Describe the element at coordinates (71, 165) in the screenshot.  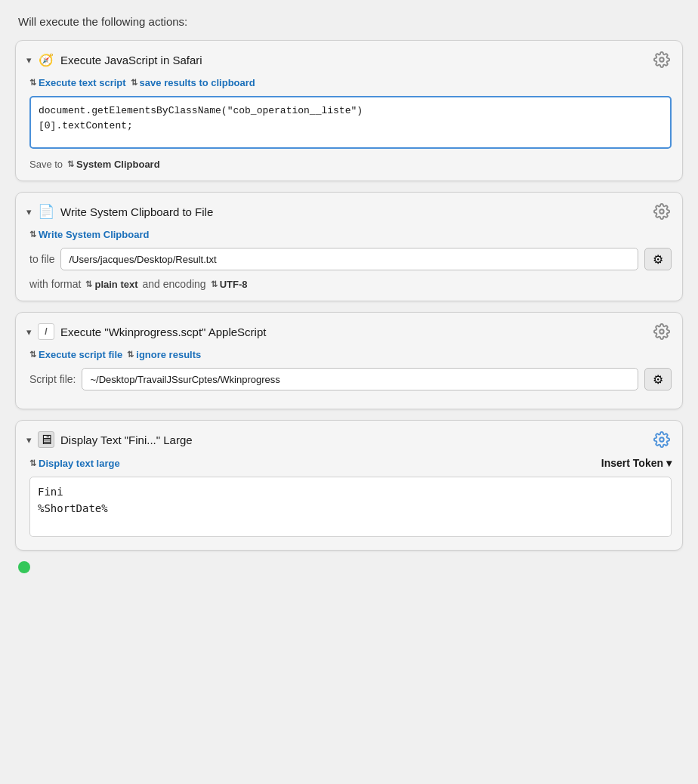
I see `clipboard-arrows-icon` at that location.